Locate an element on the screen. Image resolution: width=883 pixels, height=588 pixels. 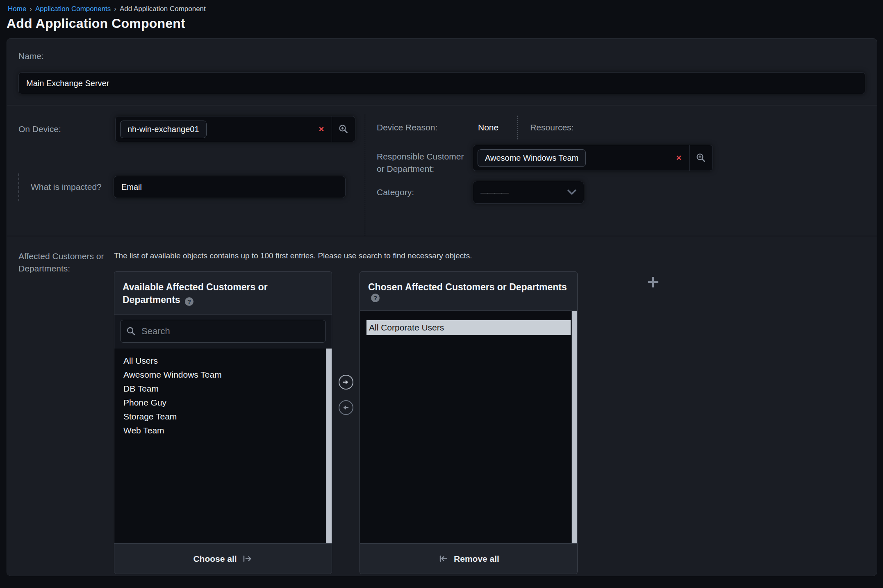
list-item: DB Team is located at coordinates (223, 389).